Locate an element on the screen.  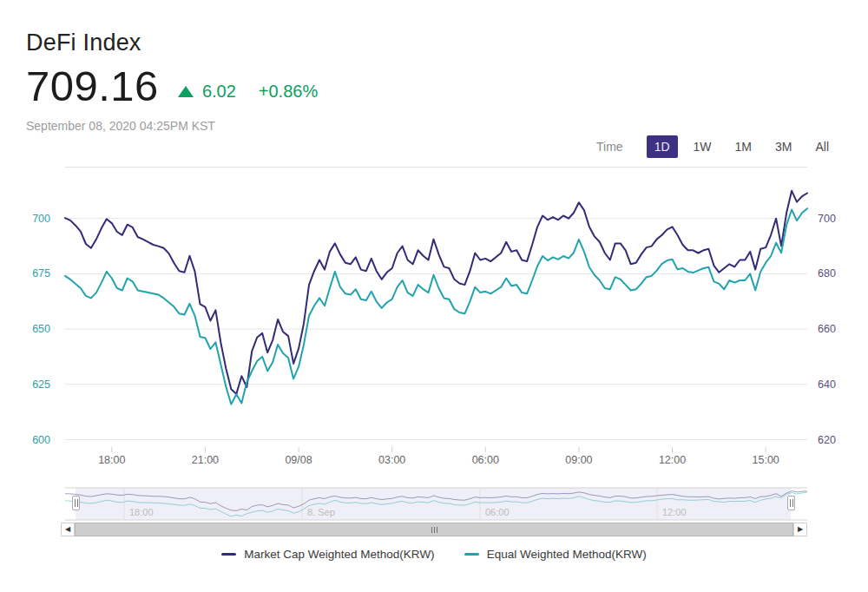
scrollbar-thumb is located at coordinates (434, 530).